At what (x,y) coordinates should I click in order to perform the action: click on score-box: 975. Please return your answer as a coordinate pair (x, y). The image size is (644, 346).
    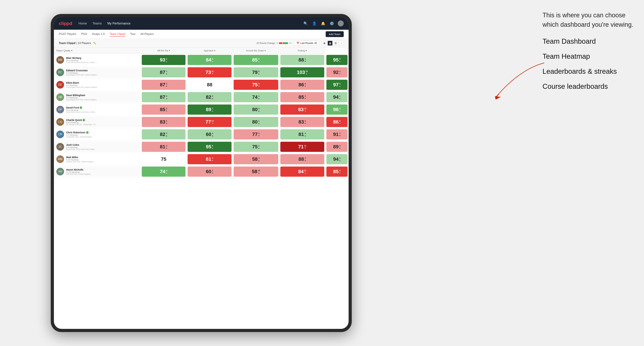
    Looking at the image, I should click on (337, 85).